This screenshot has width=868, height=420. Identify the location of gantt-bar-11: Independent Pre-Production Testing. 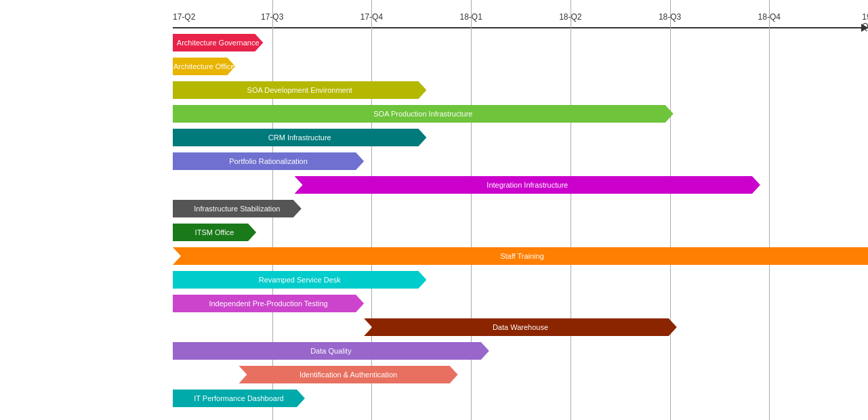
(268, 303).